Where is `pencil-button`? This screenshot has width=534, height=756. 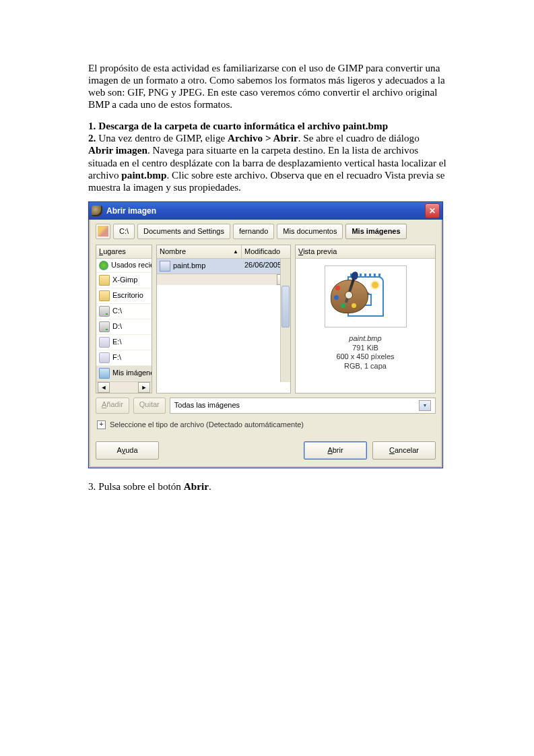
pencil-button is located at coordinates (103, 232).